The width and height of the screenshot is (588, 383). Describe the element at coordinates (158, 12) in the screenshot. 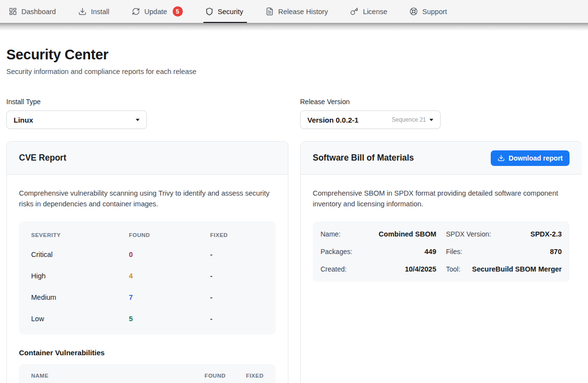

I see `tab-update: Update 5` at that location.